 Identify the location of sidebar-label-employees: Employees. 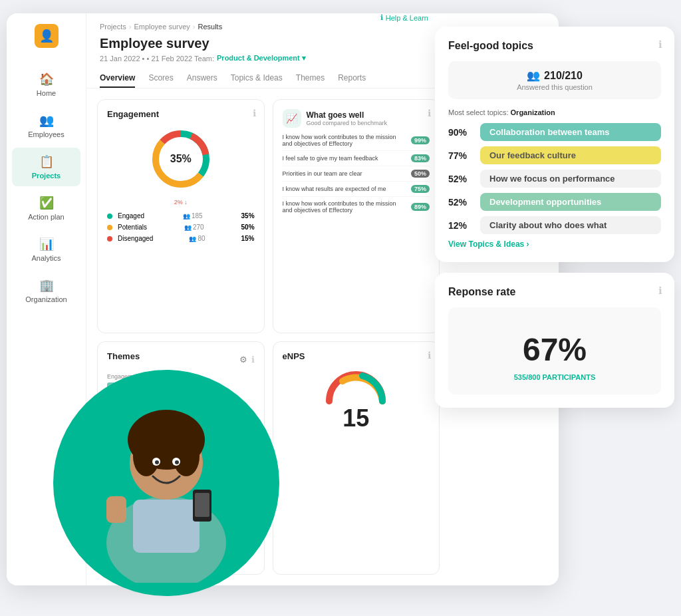
(46, 134).